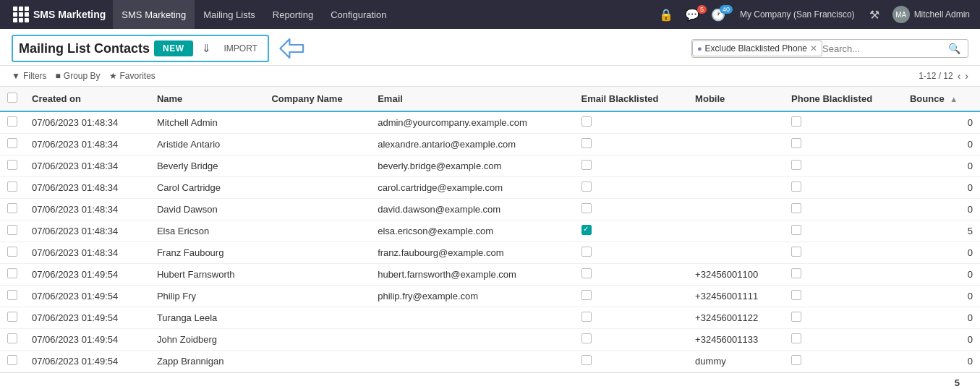  Describe the element at coordinates (932, 14) in the screenshot. I see `user-menu: MA Mitchell Admin` at that location.